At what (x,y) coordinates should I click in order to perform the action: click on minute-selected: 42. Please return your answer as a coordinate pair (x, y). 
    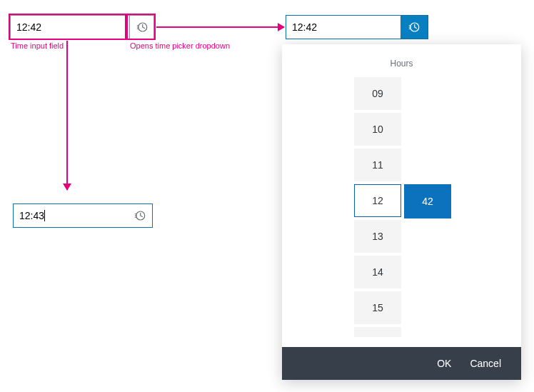
    Looking at the image, I should click on (428, 201).